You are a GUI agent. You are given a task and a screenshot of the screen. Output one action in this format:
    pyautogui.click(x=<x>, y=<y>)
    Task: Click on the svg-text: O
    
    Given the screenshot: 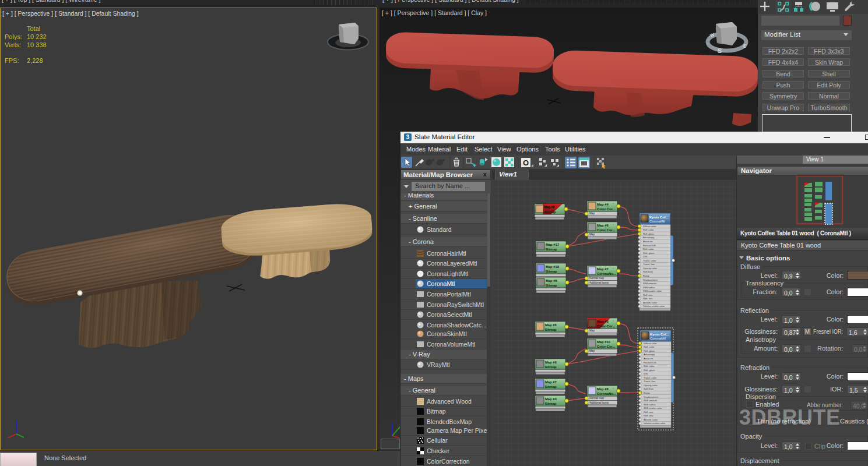 What is the action you would take?
    pyautogui.click(x=526, y=163)
    